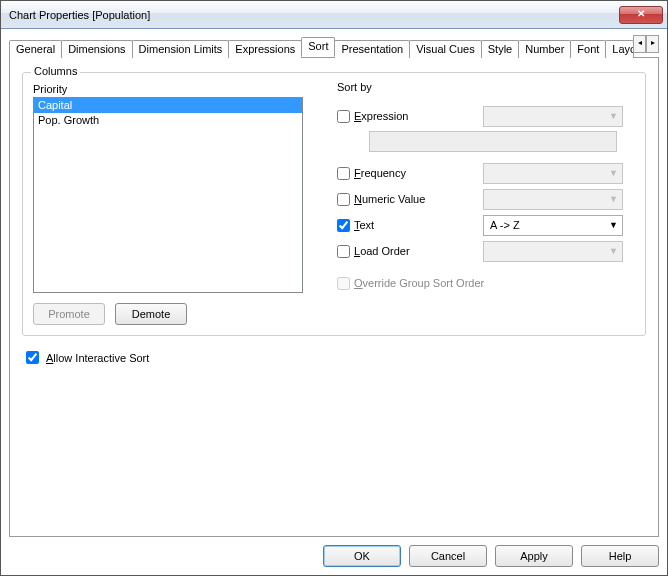 Image resolution: width=668 pixels, height=576 pixels. Describe the element at coordinates (553, 200) in the screenshot. I see `numeric-combo: ▼` at that location.